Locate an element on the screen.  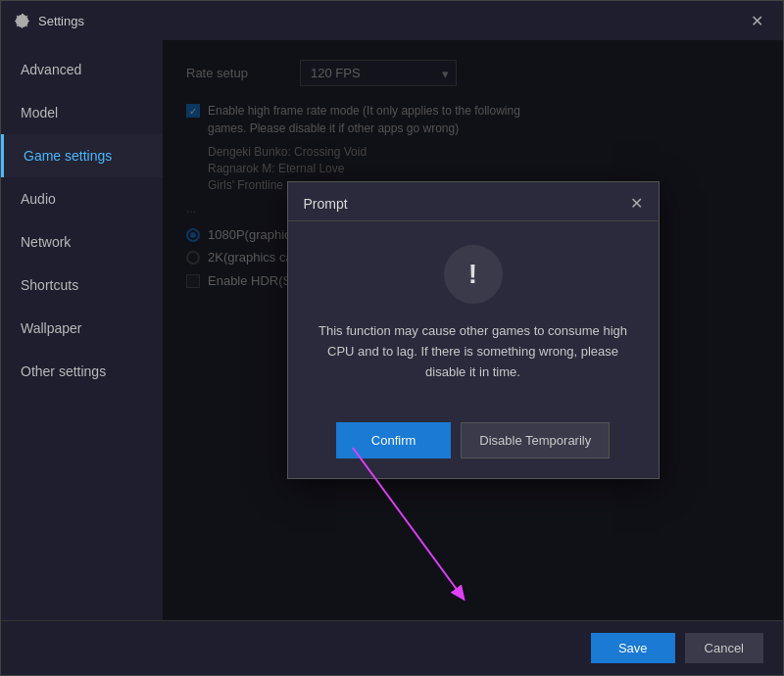
warning-circle: ! is located at coordinates (473, 274).